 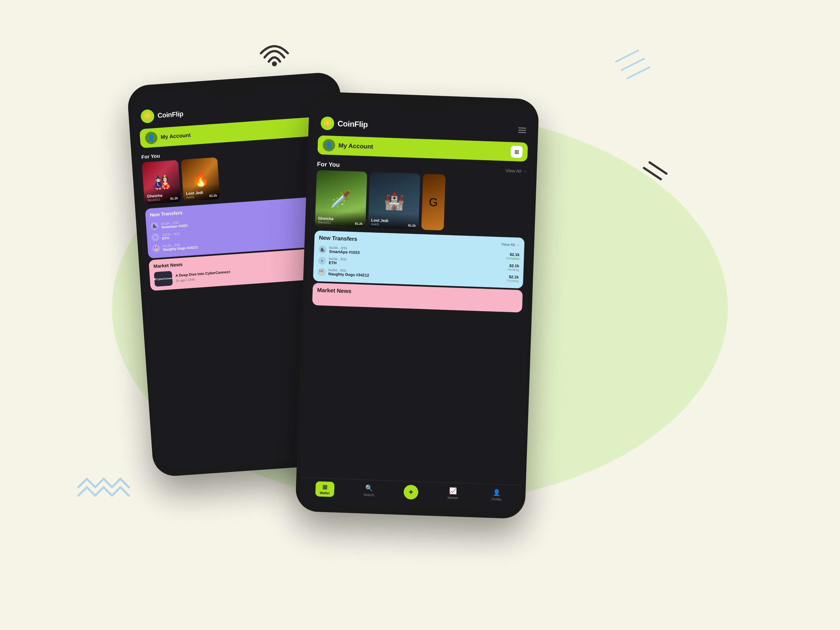 I want to click on front-transfer-icon-1: 🦍, so click(x=322, y=250).